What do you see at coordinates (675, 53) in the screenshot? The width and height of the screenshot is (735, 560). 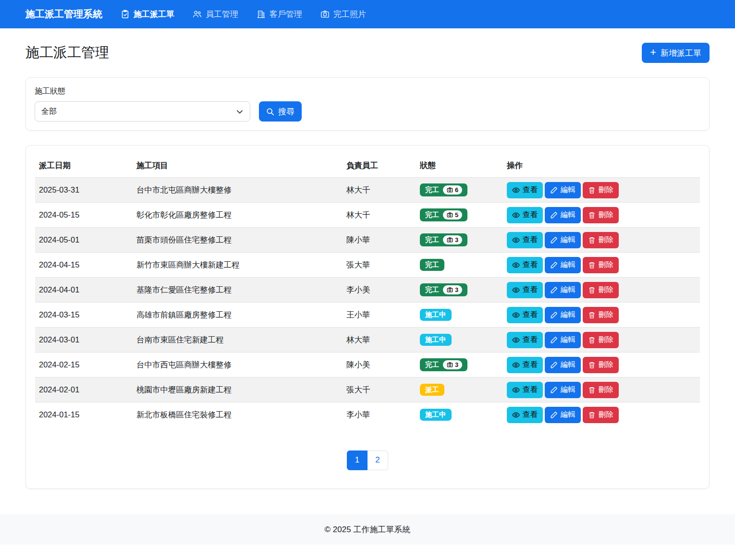 I see `add-dispatch-order-button: + 新增派工單` at bounding box center [675, 53].